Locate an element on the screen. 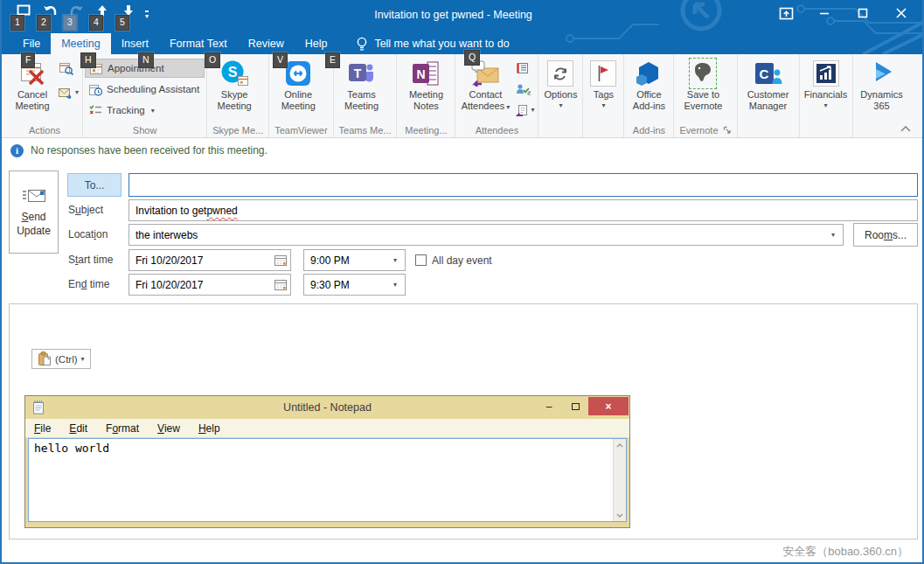 The width and height of the screenshot is (924, 564). minimize-button is located at coordinates (824, 13).